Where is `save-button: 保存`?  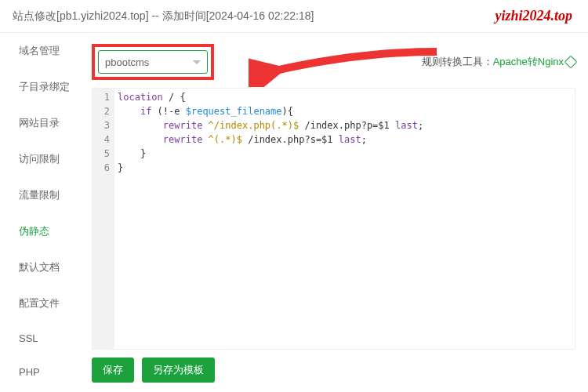 save-button: 保存 is located at coordinates (113, 370).